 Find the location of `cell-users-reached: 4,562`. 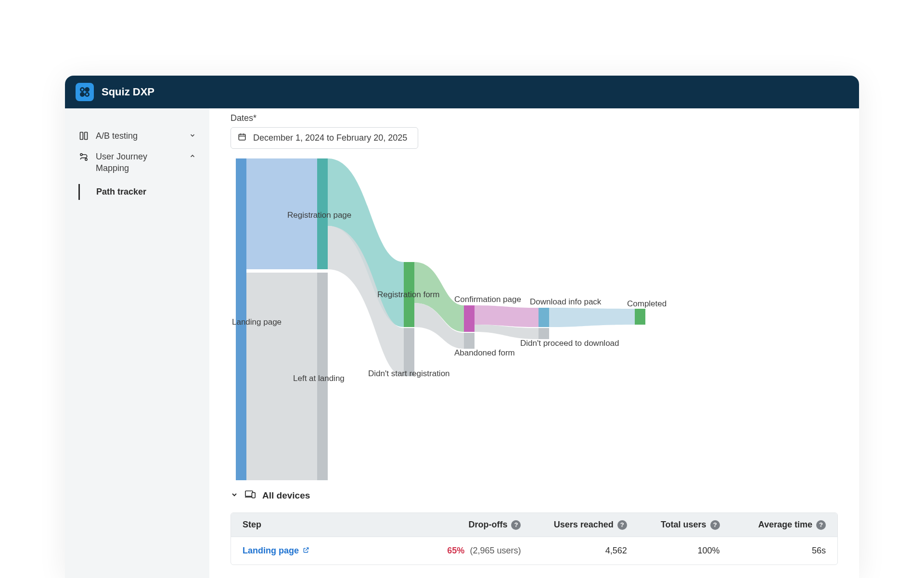

cell-users-reached: 4,562 is located at coordinates (574, 551).